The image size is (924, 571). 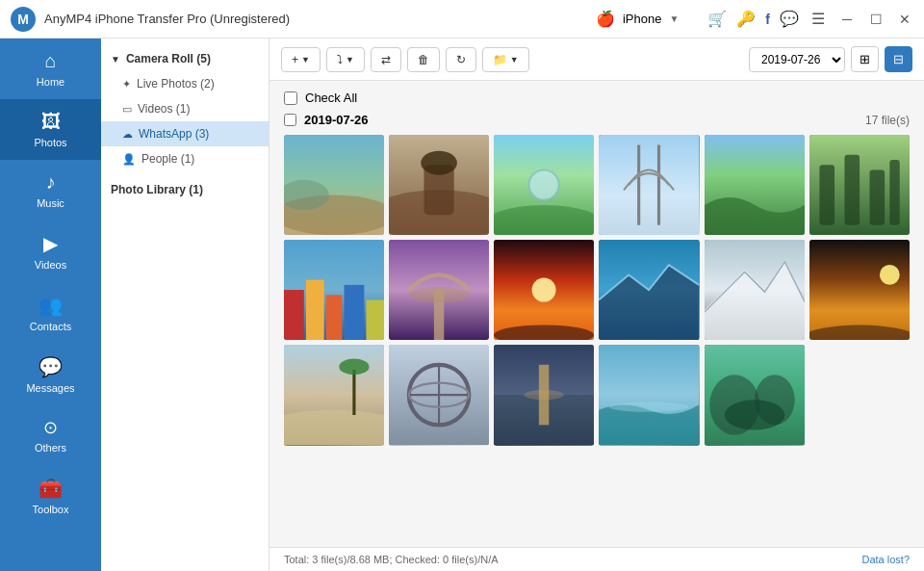 I want to click on date-row: 2019-07-26 17 file(s), so click(x=597, y=119).